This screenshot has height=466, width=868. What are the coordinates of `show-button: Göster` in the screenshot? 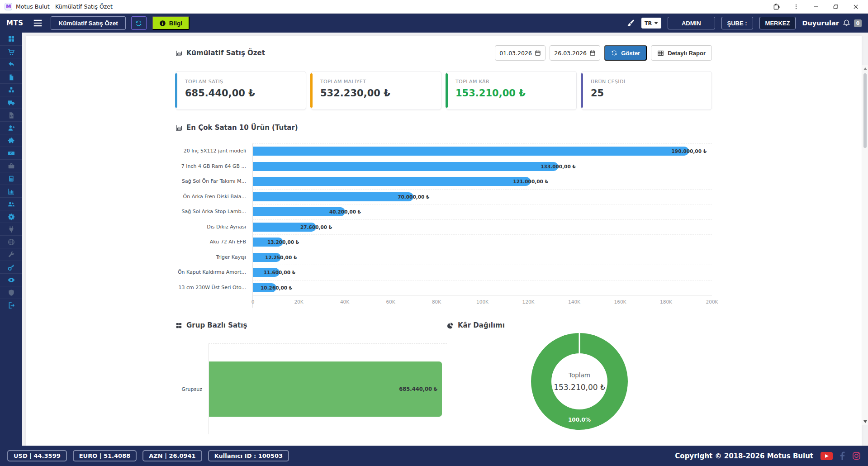 It's located at (626, 53).